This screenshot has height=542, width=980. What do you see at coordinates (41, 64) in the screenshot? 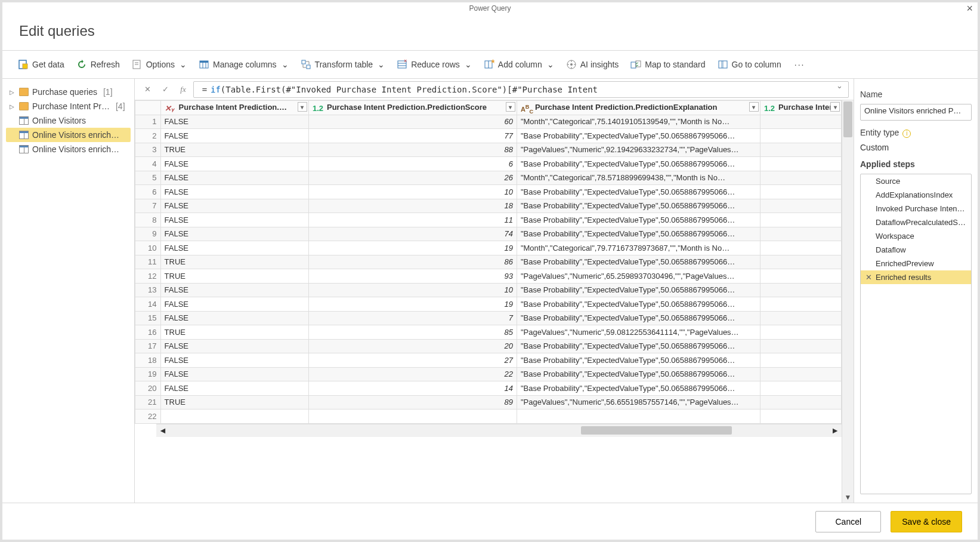
I see `get-data-button: Get data` at bounding box center [41, 64].